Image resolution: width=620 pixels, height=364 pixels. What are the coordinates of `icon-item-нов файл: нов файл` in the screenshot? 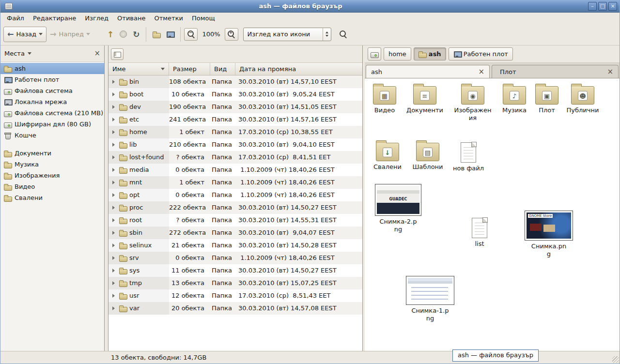 It's located at (468, 157).